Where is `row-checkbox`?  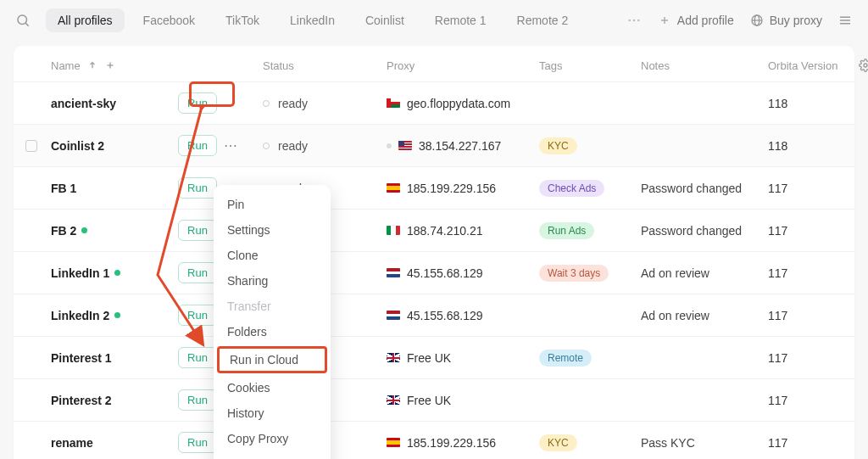 row-checkbox is located at coordinates (31, 146).